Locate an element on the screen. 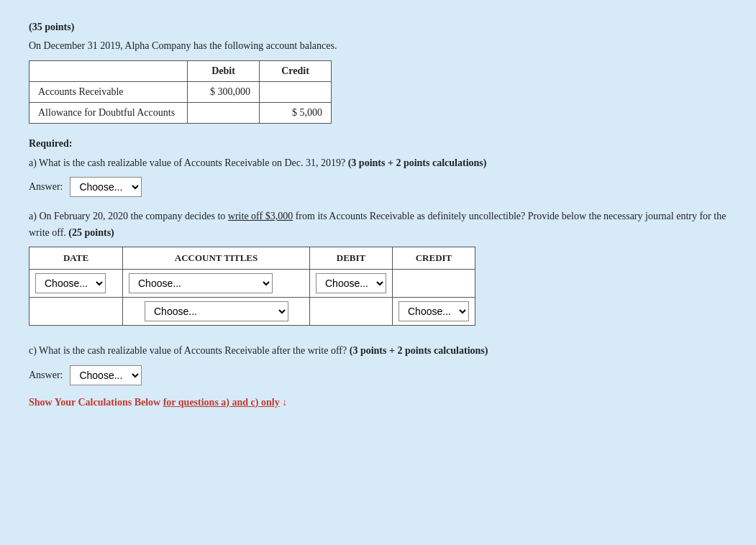 The image size is (756, 545). journal-row-2: Choose... Choose... is located at coordinates (252, 312).